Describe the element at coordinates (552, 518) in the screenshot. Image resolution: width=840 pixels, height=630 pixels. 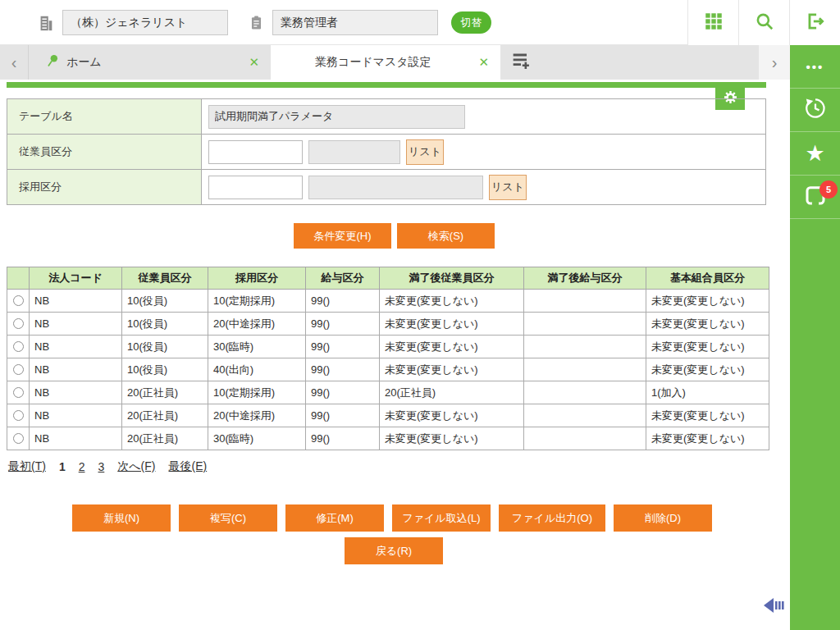
I see `file-export-button: ファイル出力(O)` at that location.